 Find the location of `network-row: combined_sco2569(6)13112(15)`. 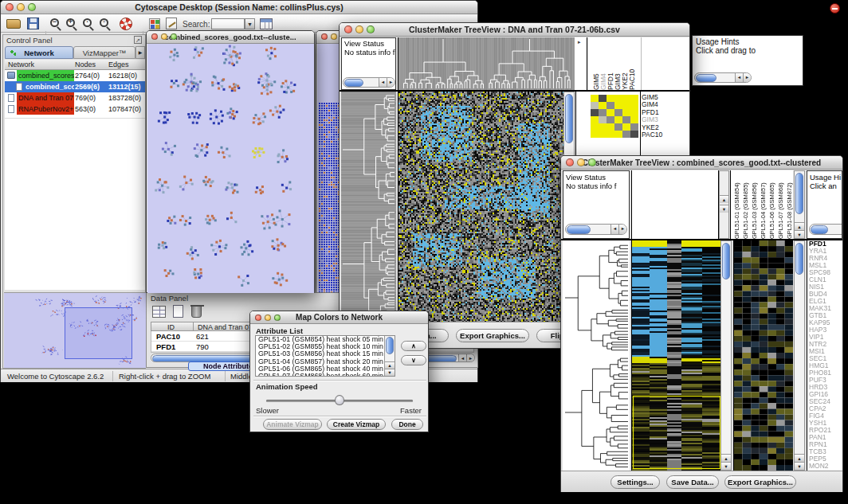

network-row: combined_sco2569(6)13112(15) is located at coordinates (75, 87).